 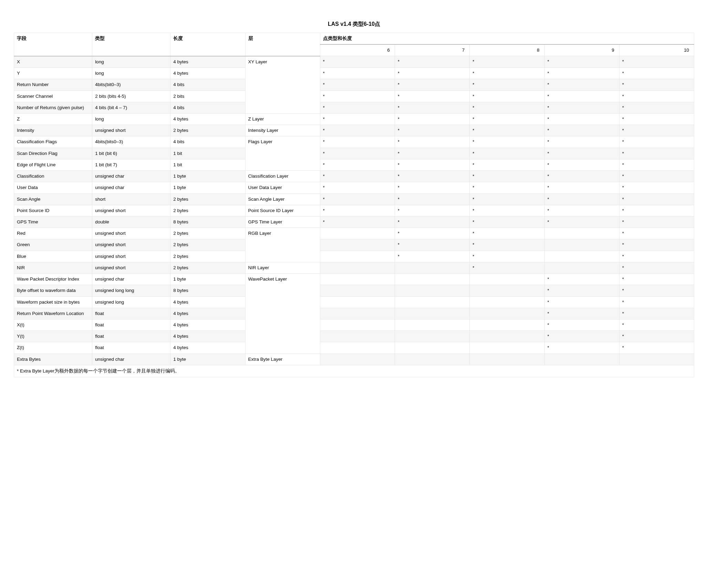 What do you see at coordinates (53, 280) in the screenshot?
I see `cell-field: Wave Packet Descriptor Index` at bounding box center [53, 280].